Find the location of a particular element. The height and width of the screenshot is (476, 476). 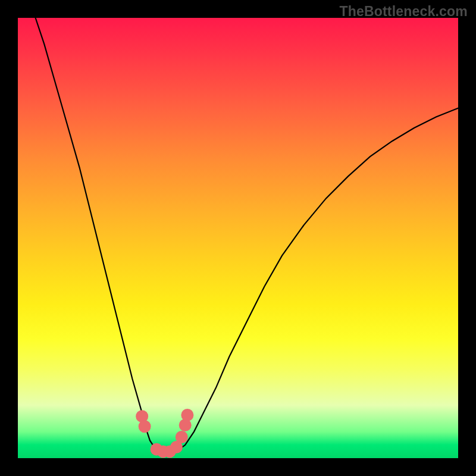

highlight-markers is located at coordinates (164, 433).